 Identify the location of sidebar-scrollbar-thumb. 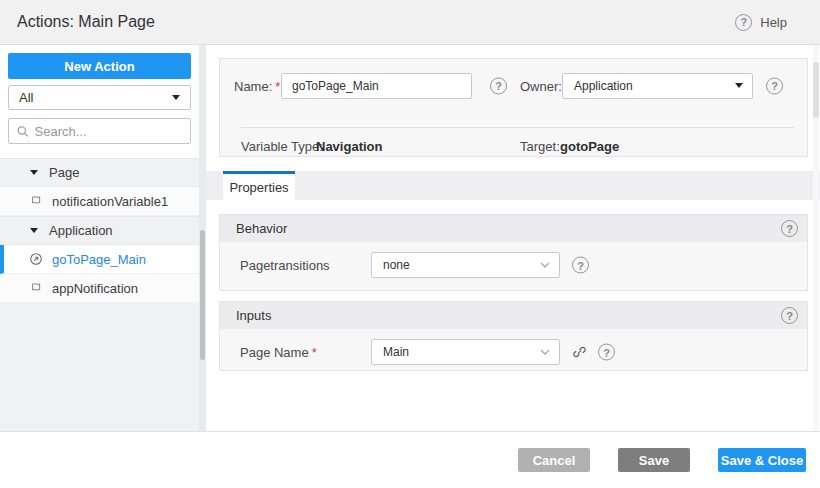
(202, 295).